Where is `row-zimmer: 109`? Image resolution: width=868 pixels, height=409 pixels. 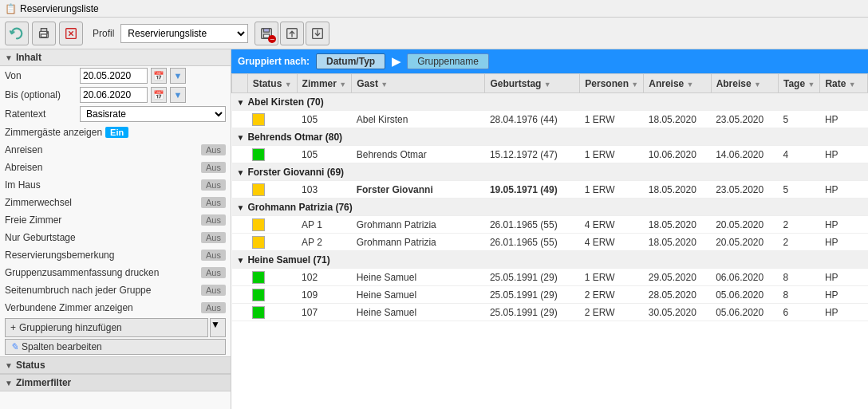 row-zimmer: 109 is located at coordinates (324, 295).